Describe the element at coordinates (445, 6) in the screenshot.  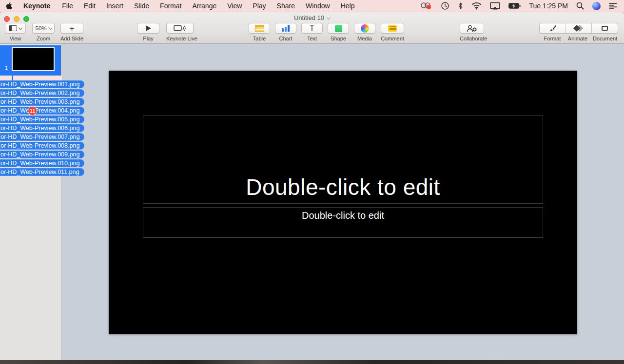
I see `time-machine-icon` at that location.